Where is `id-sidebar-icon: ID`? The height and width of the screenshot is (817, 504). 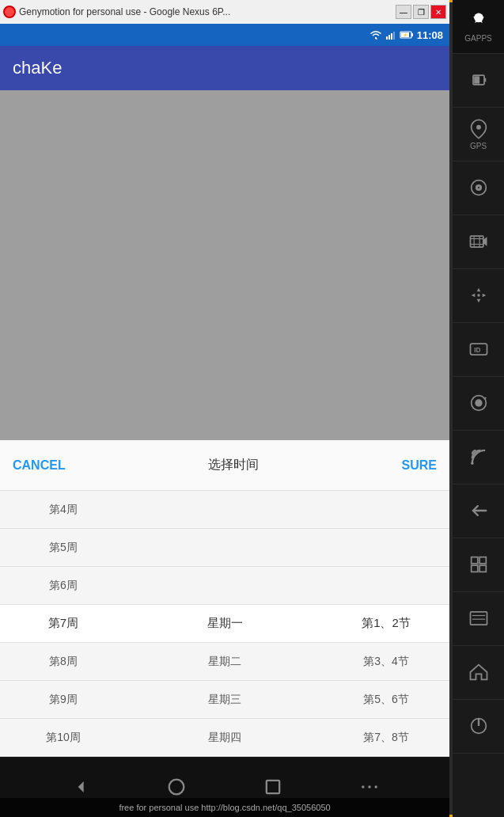 id-sidebar-icon: ID is located at coordinates (479, 349).